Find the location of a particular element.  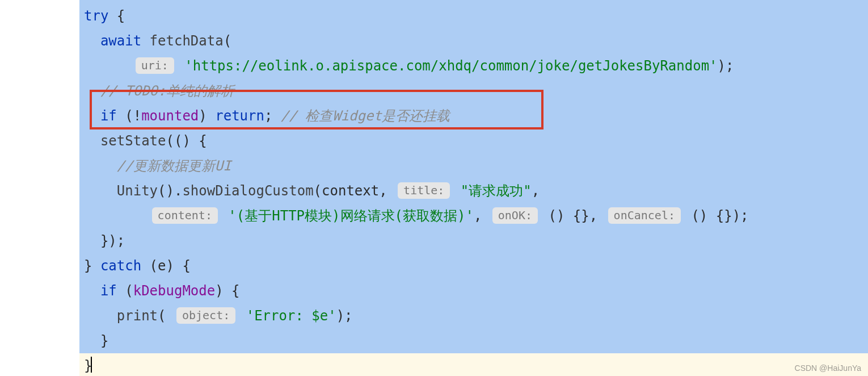

code-line: uri: 'https://eolink.o.apispace.com/xhdq… is located at coordinates (474, 66).